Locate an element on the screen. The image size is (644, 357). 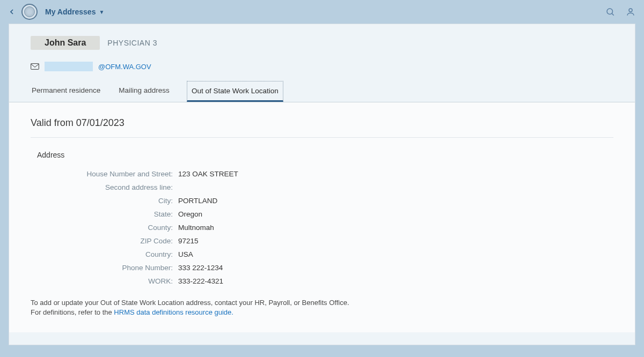
field-row: City: PORTLAND is located at coordinates (322, 200).